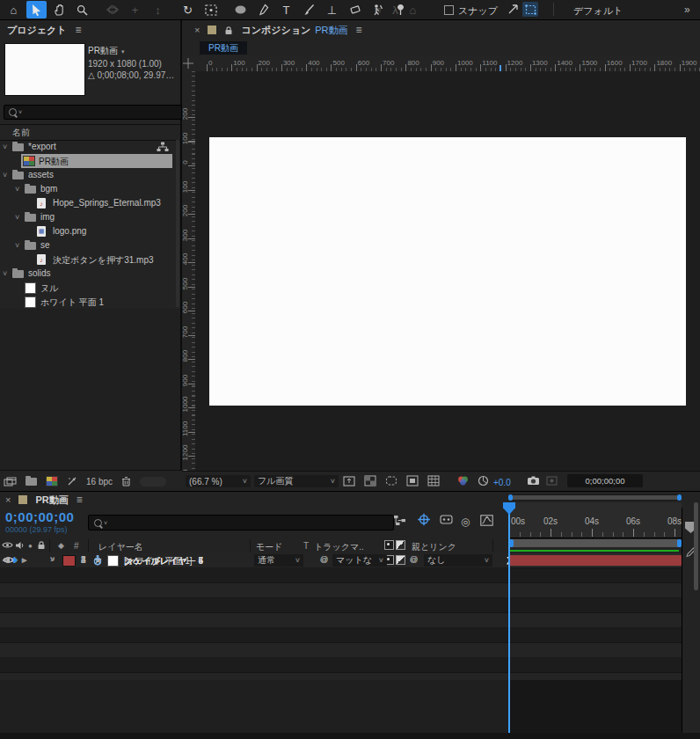  What do you see at coordinates (332, 10) in the screenshot?
I see `clone-stamp-tool-icon: ⊥` at bounding box center [332, 10].